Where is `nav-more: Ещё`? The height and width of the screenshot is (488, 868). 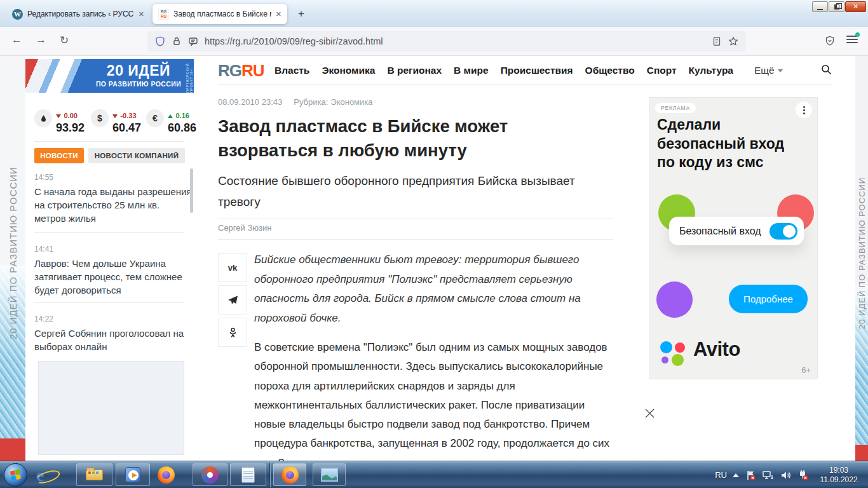 nav-more: Ещё is located at coordinates (769, 71).